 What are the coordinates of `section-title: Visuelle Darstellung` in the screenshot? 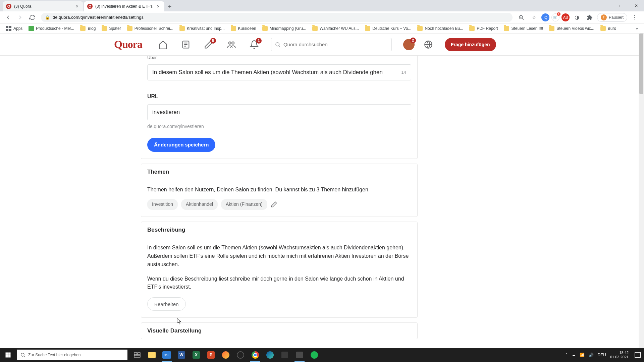 It's located at (279, 331).